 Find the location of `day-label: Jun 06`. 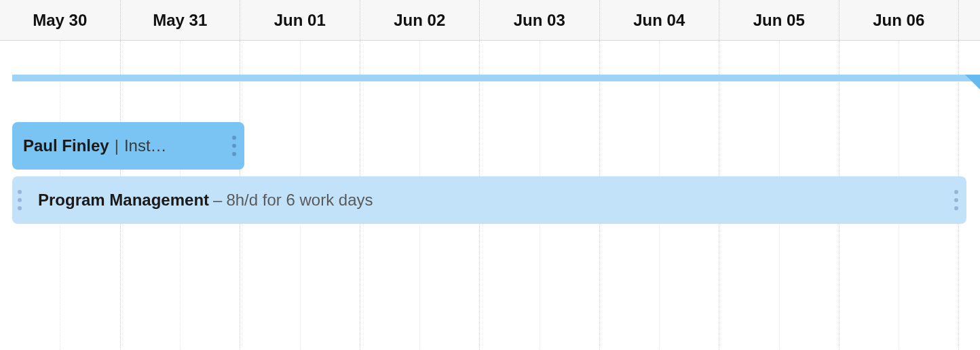

day-label: Jun 06 is located at coordinates (899, 20).